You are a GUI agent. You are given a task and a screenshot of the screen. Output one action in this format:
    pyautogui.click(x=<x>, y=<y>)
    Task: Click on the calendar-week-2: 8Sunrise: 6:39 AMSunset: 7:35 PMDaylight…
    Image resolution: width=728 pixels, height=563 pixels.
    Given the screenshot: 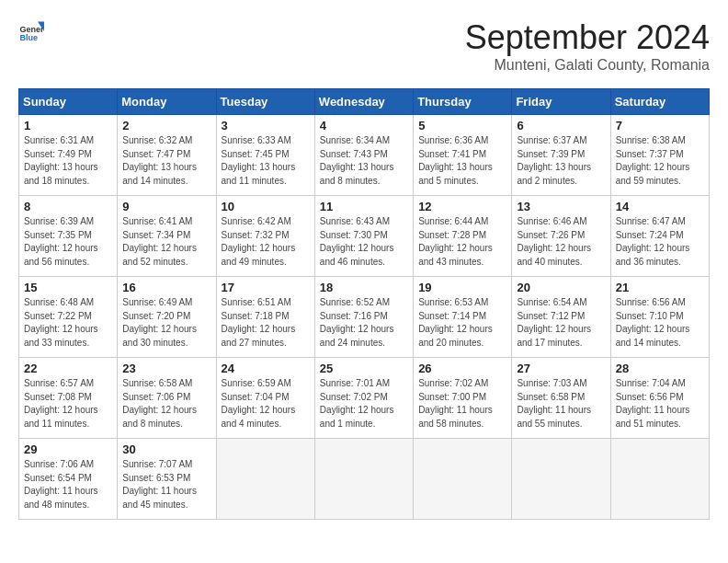 What is the action you would take?
    pyautogui.click(x=364, y=236)
    